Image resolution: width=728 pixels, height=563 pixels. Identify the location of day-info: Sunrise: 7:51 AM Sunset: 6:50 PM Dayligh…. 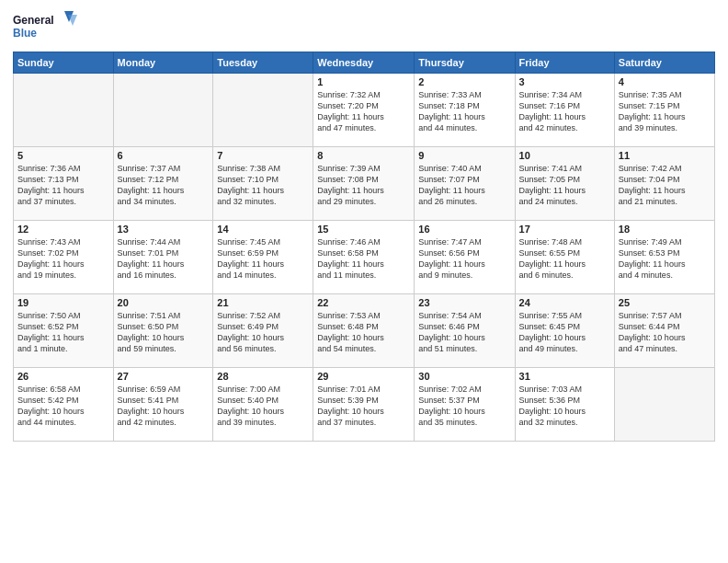
(164, 333).